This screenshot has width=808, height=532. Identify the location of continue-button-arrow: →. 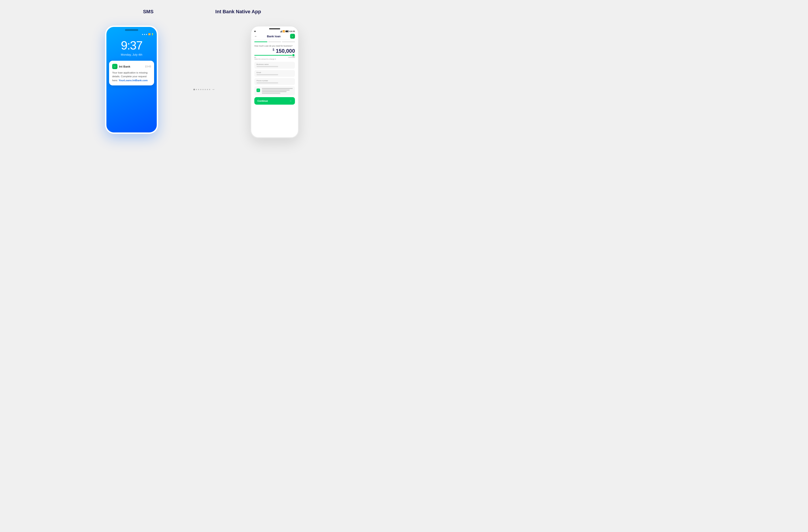
(291, 101).